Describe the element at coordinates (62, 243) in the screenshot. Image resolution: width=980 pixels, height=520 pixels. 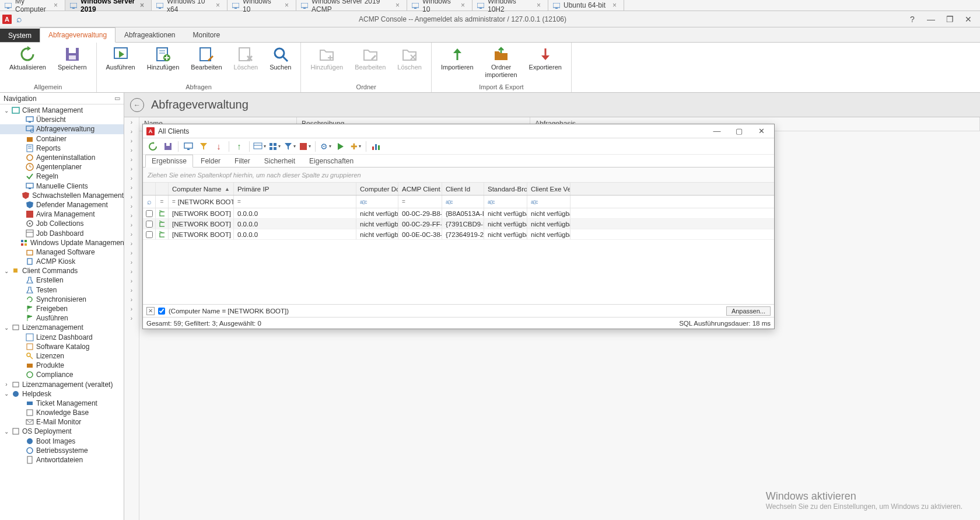
I see `nav-item: Windows Update Management` at that location.